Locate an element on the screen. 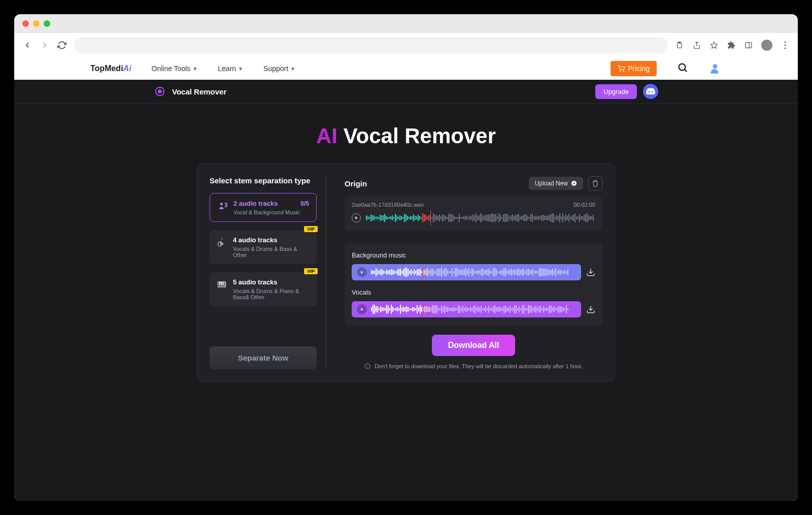  browser-toolbar is located at coordinates (406, 45).